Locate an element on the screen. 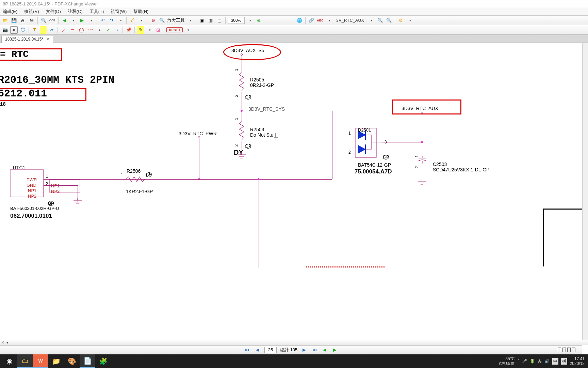 Image resolution: width=588 pixels, height=368 pixels. web-icon: 🌐 is located at coordinates (299, 20).